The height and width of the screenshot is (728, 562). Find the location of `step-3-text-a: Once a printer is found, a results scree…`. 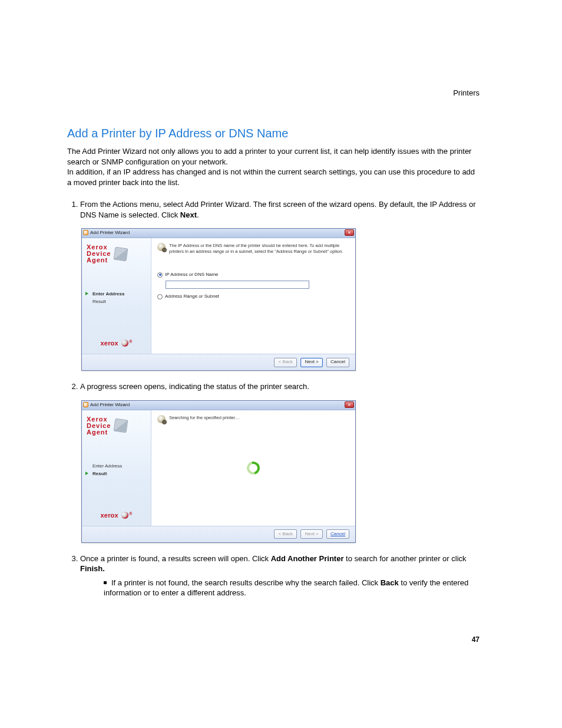

step-3-text-a: Once a printer is found, a results scree… is located at coordinates (176, 559).